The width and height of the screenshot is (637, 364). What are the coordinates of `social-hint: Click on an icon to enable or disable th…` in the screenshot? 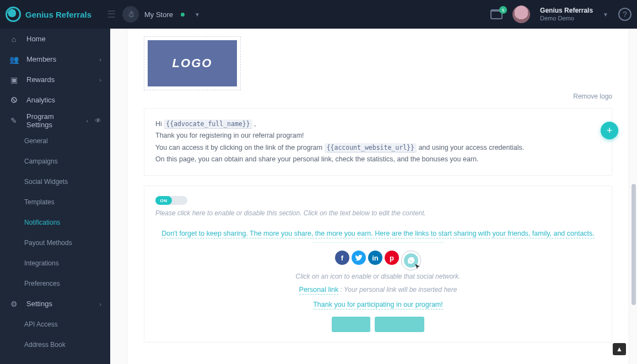 It's located at (378, 276).